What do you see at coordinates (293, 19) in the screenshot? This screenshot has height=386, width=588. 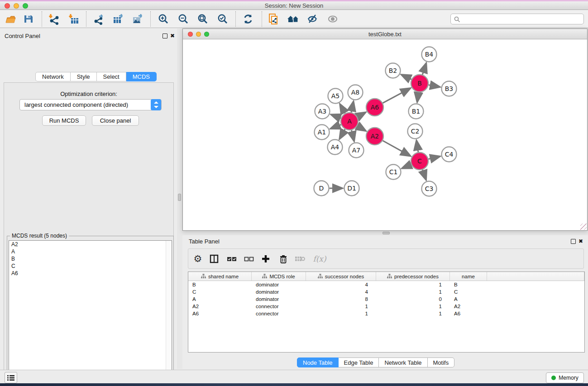 I see `home-icon` at bounding box center [293, 19].